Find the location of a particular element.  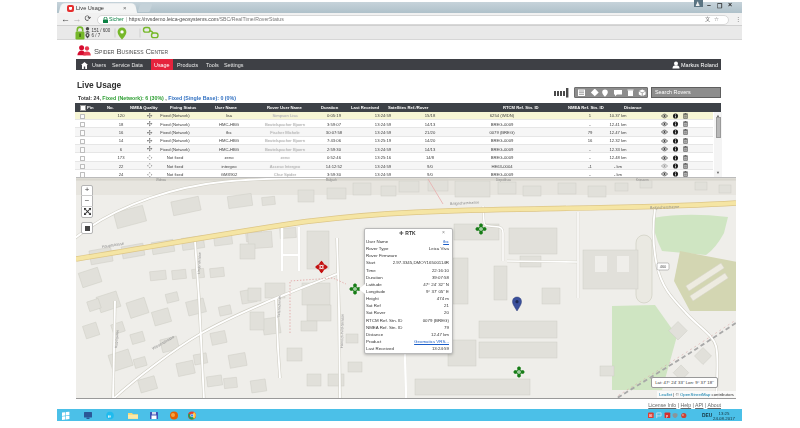

svg-text: 460 is located at coordinates (664, 266).